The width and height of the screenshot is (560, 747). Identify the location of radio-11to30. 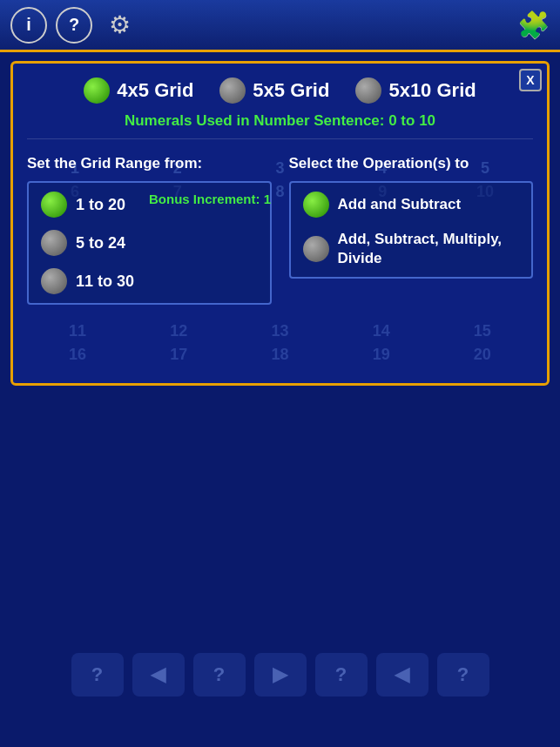
(54, 281).